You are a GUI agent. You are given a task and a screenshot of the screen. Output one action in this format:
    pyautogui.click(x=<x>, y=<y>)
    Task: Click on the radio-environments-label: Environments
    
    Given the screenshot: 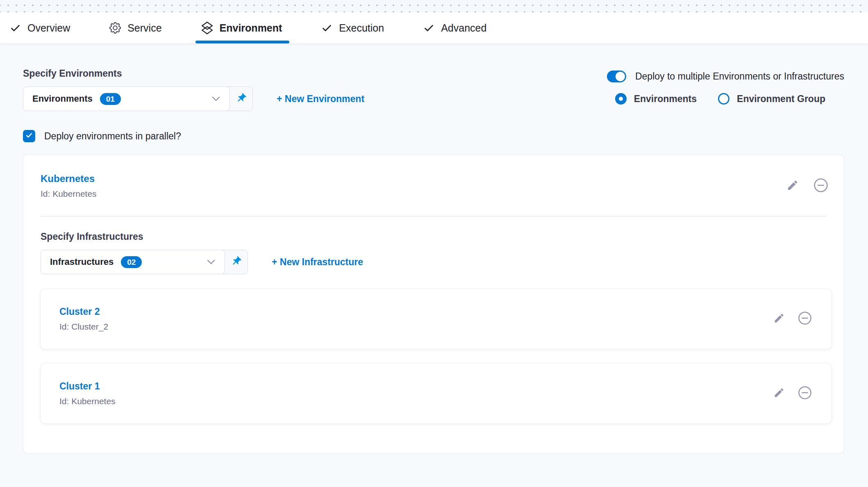 What is the action you would take?
    pyautogui.click(x=666, y=99)
    